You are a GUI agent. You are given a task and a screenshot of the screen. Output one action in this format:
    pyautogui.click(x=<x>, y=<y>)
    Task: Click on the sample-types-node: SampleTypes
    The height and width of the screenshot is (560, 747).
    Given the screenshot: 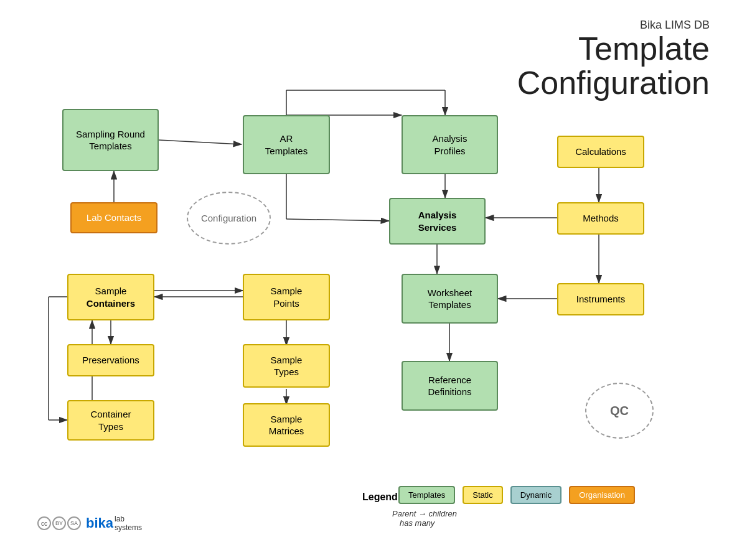 What is the action you would take?
    pyautogui.click(x=286, y=366)
    